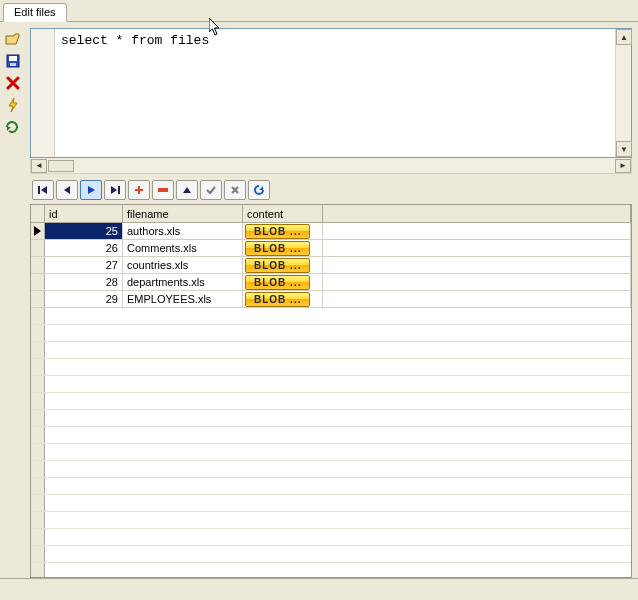  What do you see at coordinates (13, 39) in the screenshot?
I see `open-icon` at bounding box center [13, 39].